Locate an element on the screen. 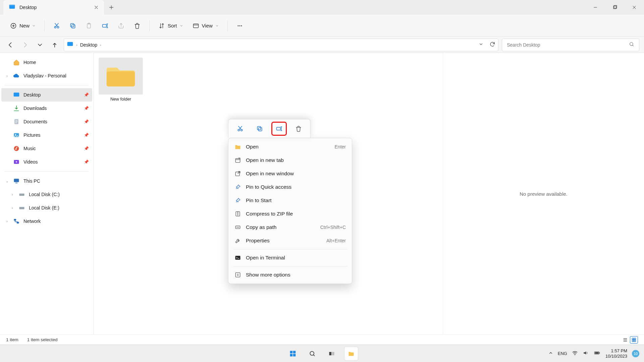 Image resolution: width=644 pixels, height=362 pixels. ctx-label: Copy as path is located at coordinates (261, 227).